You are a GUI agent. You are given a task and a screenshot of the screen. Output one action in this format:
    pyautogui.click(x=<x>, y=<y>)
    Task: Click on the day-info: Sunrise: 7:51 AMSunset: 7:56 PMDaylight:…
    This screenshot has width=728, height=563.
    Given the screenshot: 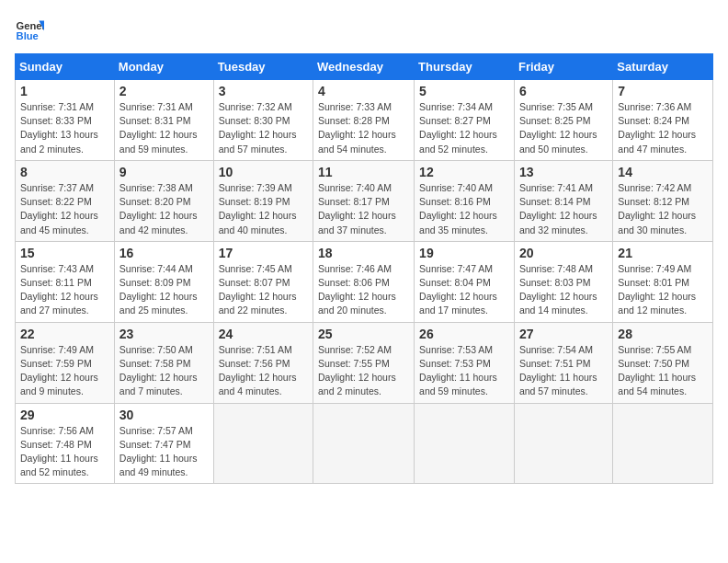 What is the action you would take?
    pyautogui.click(x=257, y=371)
    